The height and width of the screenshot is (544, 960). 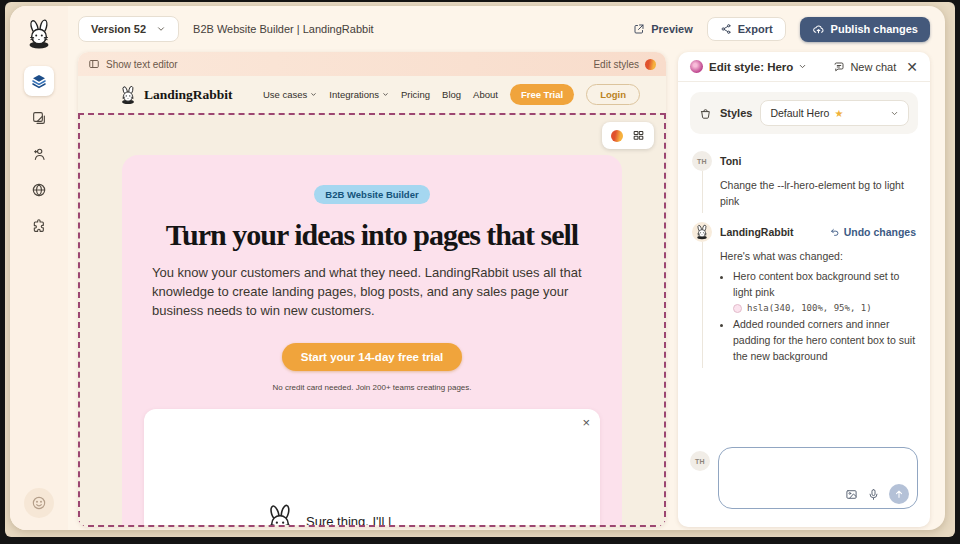 I want to click on layout-grid-icon, so click(x=638, y=136).